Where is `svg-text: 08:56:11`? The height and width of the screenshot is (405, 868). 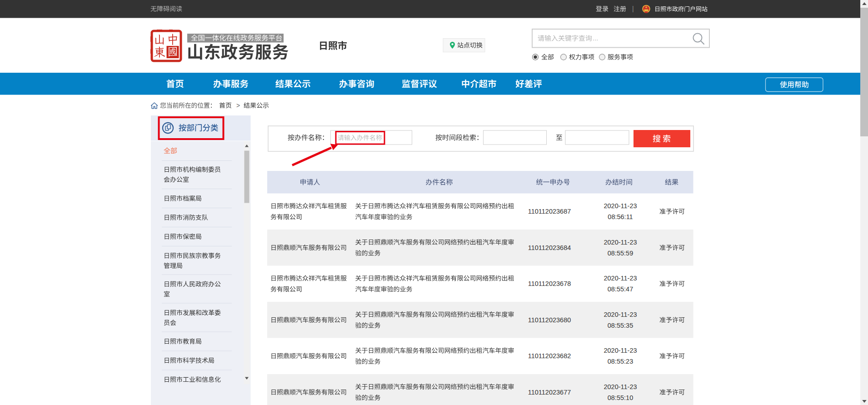
svg-text: 08:56:11 is located at coordinates (620, 217).